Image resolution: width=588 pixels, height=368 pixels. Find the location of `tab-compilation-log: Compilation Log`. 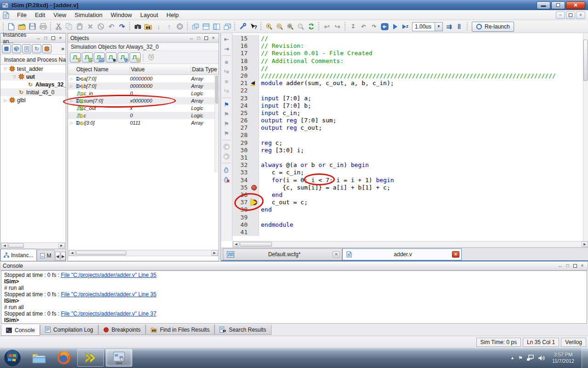

tab-compilation-log: Compilation Log is located at coordinates (69, 330).